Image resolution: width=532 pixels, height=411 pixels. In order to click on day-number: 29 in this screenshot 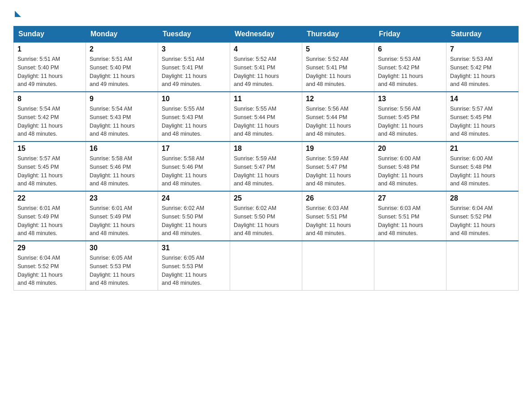, I will do `click(50, 248)`.